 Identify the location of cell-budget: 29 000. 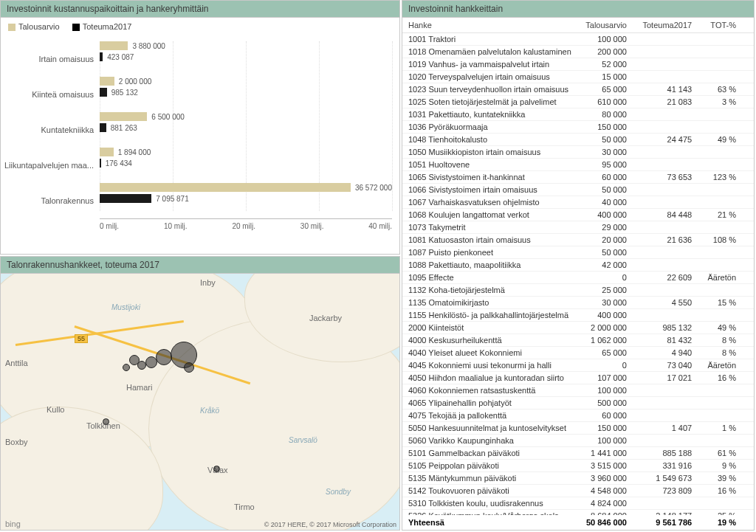
(607, 227).